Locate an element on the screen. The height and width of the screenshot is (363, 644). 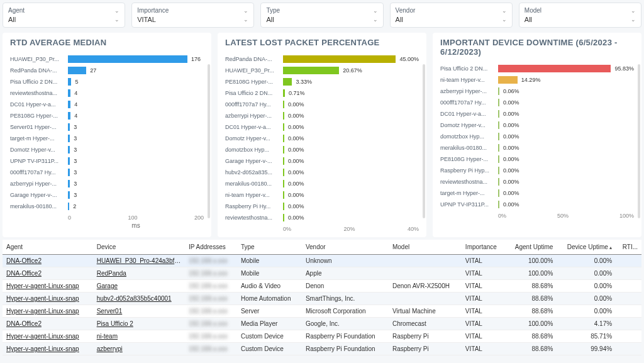
th-agent: Agent is located at coordinates (48, 247).